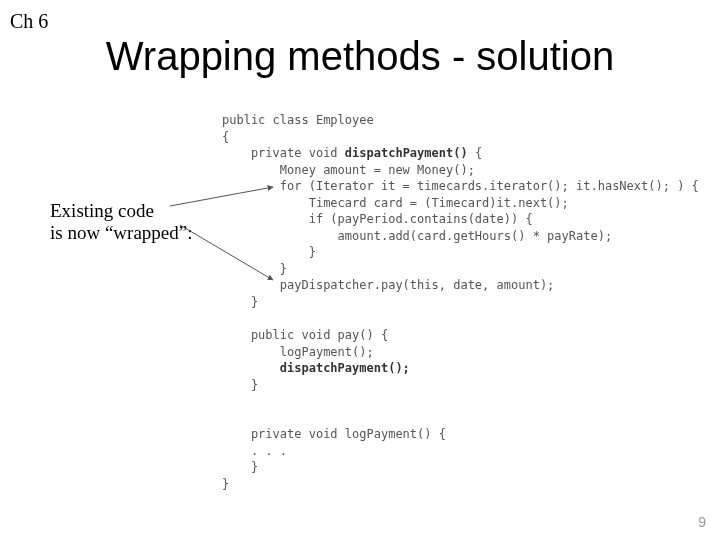  What do you see at coordinates (460, 186) in the screenshot?
I see `code-l05: for (Iterator it = timecards.iterator();…` at bounding box center [460, 186].